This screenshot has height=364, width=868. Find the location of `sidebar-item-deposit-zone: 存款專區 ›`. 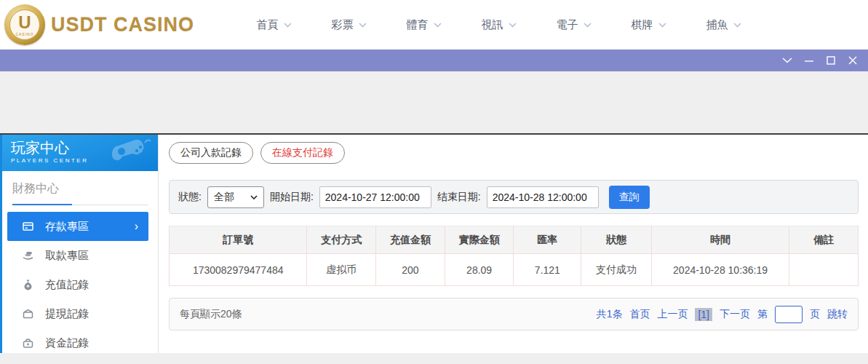

sidebar-item-deposit-zone: 存款專區 › is located at coordinates (78, 226).